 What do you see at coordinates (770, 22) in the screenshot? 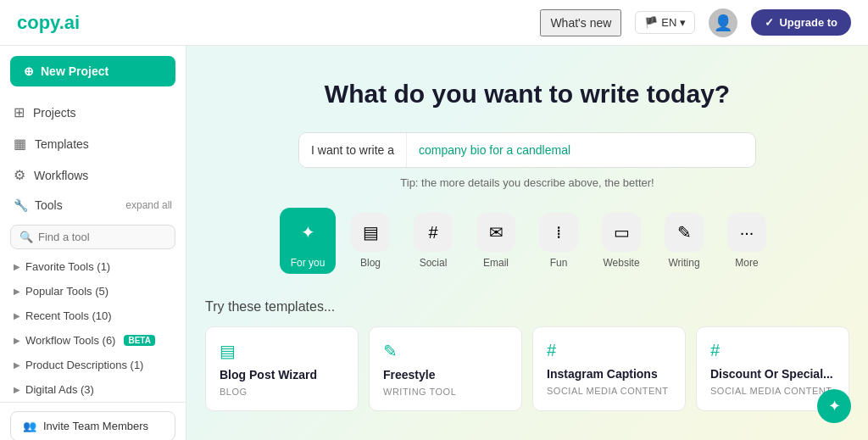
I see `check-icon: ✓` at bounding box center [770, 22].